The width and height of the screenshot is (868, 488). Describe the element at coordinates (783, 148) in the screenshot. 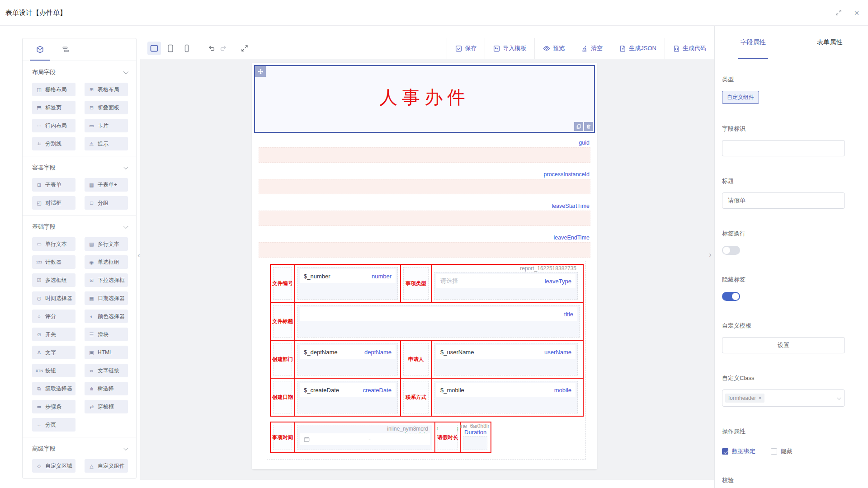

I see `field-key-input` at that location.